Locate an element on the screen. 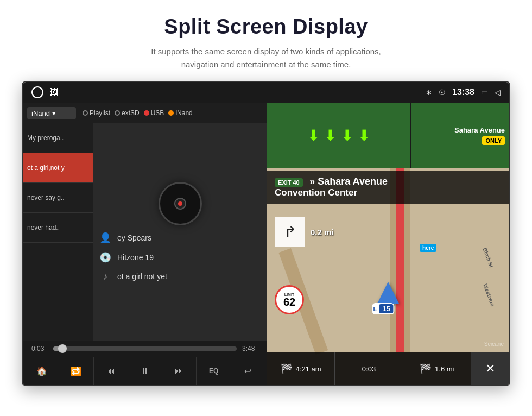  track-info: 👤 ey Spears 💿 Hitzone 19 ♪ ot a girl not… is located at coordinates (180, 257).